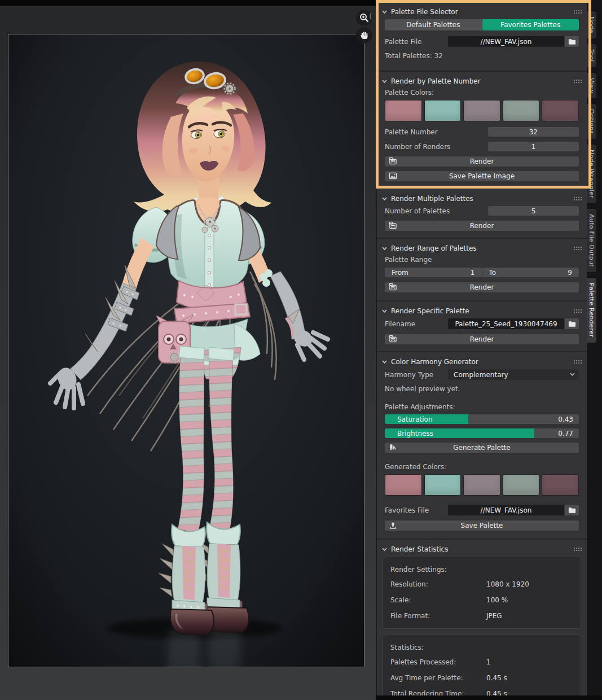 The width and height of the screenshot is (602, 700). What do you see at coordinates (438, 616) in the screenshot?
I see `stat-label: File Format:` at bounding box center [438, 616].